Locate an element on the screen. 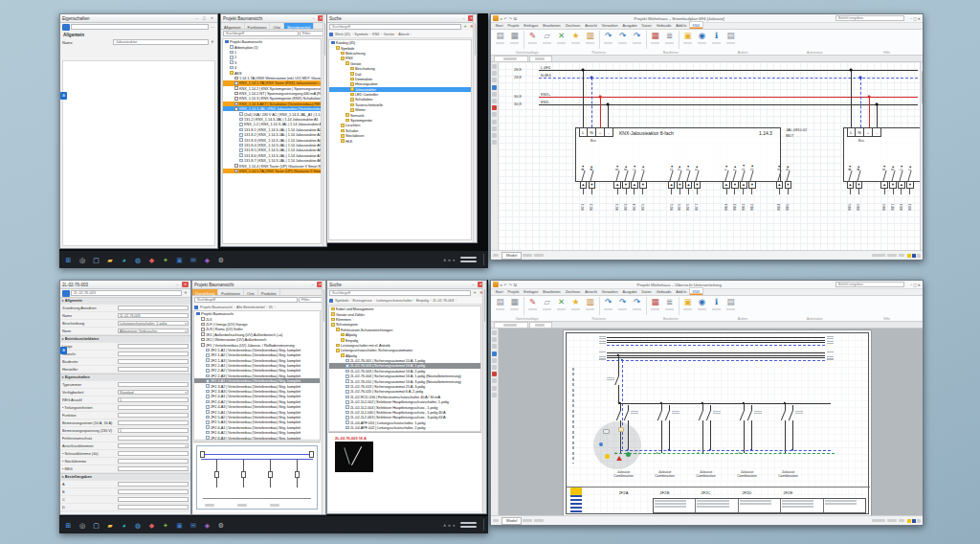 The width and height of the screenshot is (980, 544). feeder-group: ◂ JalousieCombination 2F2B is located at coordinates (664, 451).